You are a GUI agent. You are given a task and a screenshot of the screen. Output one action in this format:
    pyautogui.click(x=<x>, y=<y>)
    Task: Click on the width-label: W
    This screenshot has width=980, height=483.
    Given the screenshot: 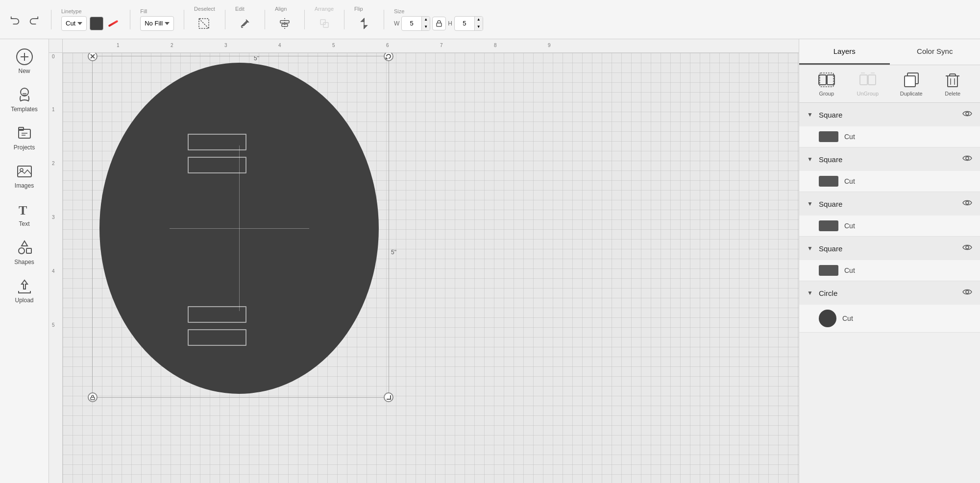 What is the action you would take?
    pyautogui.click(x=397, y=24)
    